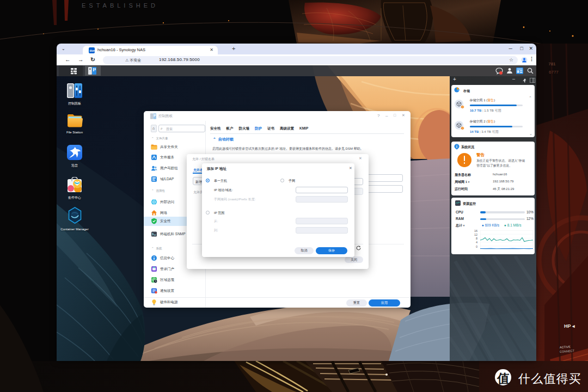 The image size is (588, 392). I want to click on svg-text: ESTABLISHED, so click(120, 5).